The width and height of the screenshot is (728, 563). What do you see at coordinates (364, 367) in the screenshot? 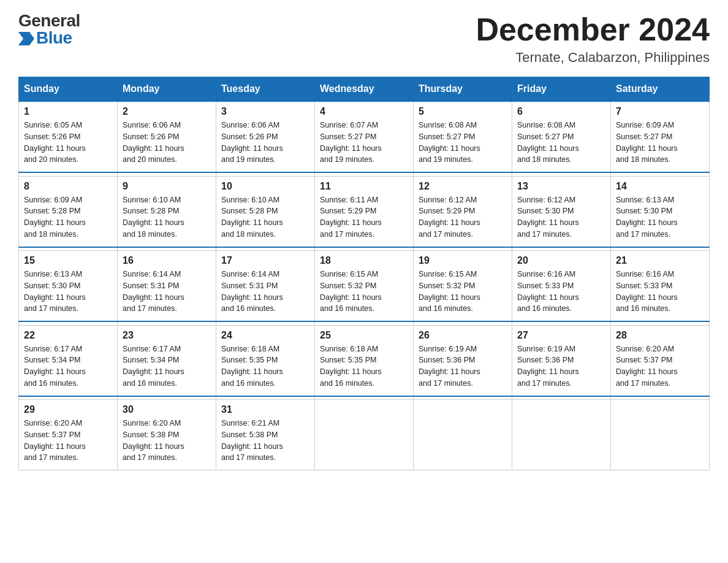
I see `day-info: Sunrise: 6:18 AMSunset: 5:35 PMDaylight:…` at bounding box center [364, 367].